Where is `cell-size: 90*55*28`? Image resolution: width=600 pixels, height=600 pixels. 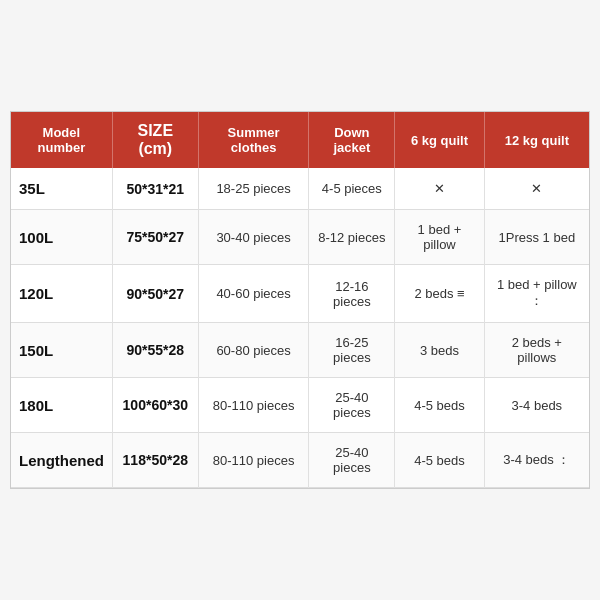
cell-size: 90*55*28 is located at coordinates (155, 350).